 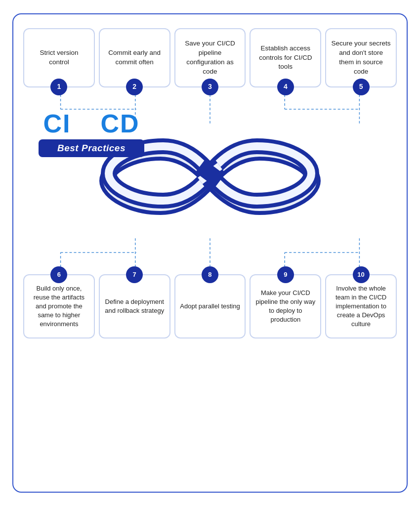 What do you see at coordinates (210, 306) in the screenshot?
I see `bottom-cards-row: 6 Build only once, reuse the artifacts a…` at bounding box center [210, 306].